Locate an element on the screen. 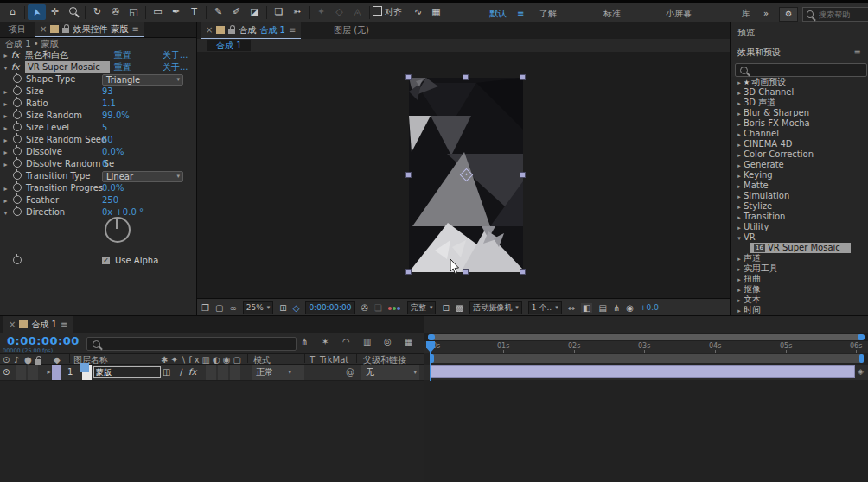 Image resolution: width=868 pixels, height=482 pixels. exposure-value: +0.0 is located at coordinates (649, 308).